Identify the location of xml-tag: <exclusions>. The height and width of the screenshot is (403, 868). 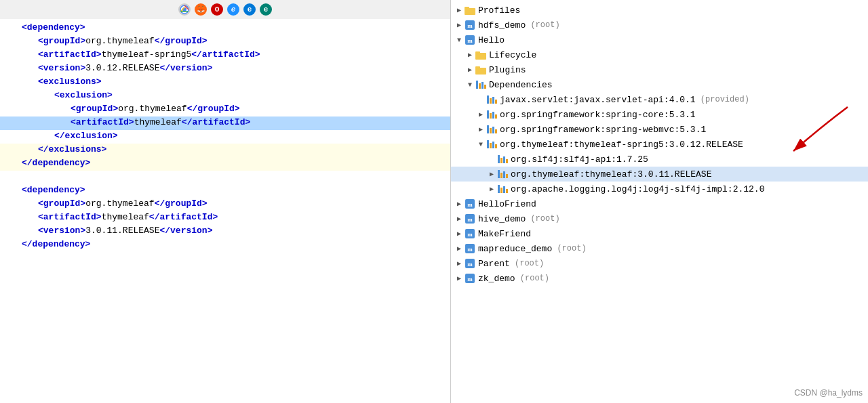
(70, 81).